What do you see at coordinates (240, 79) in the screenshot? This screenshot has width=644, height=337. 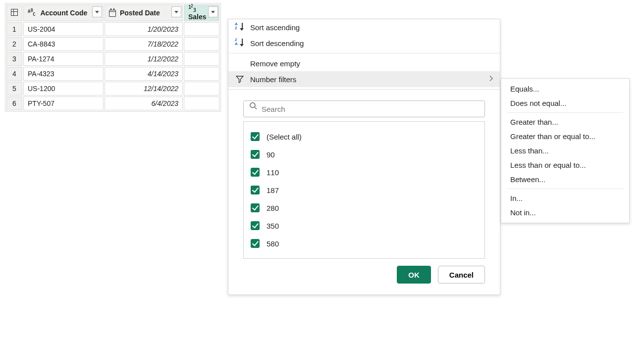 I see `filter-icon` at bounding box center [240, 79].